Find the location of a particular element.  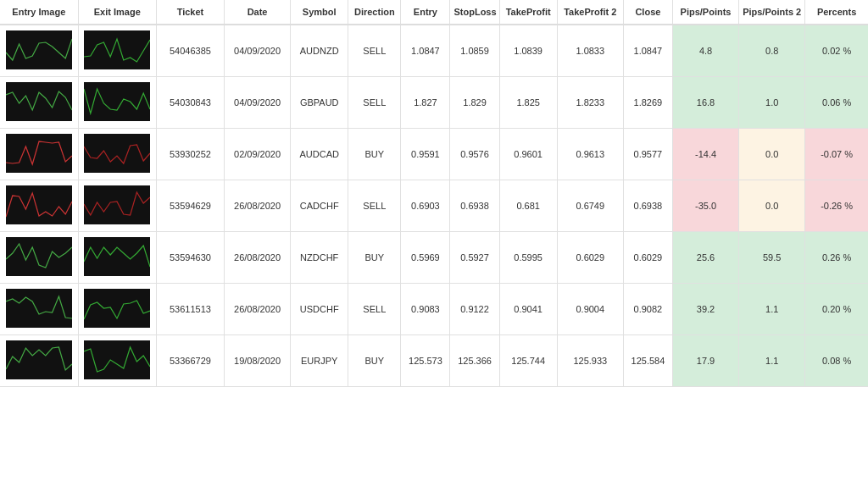

entry-cell: 0.9083 is located at coordinates (426, 310).